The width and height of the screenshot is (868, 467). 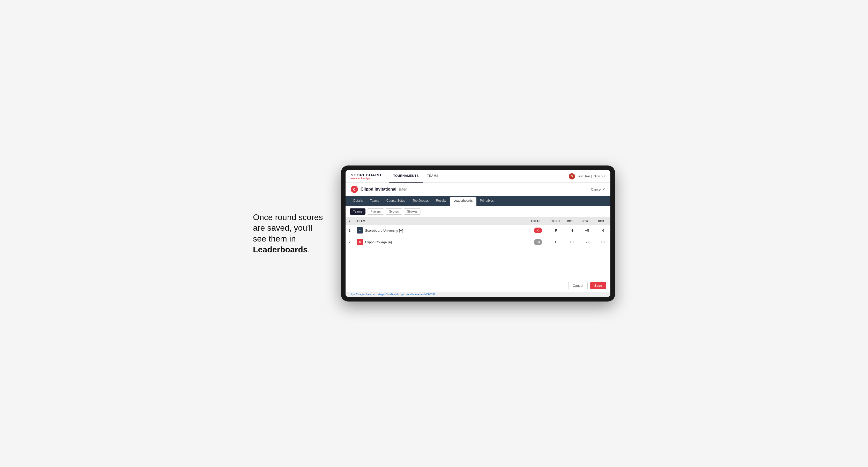 I want to click on svg-text: SU, so click(x=360, y=230).